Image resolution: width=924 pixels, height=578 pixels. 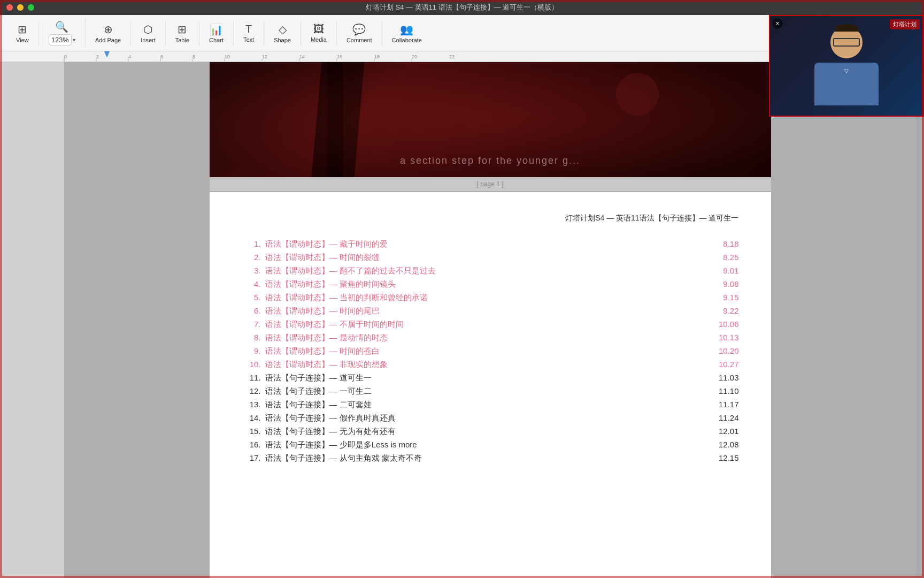 I want to click on media-icon: 🖼, so click(x=319, y=29).